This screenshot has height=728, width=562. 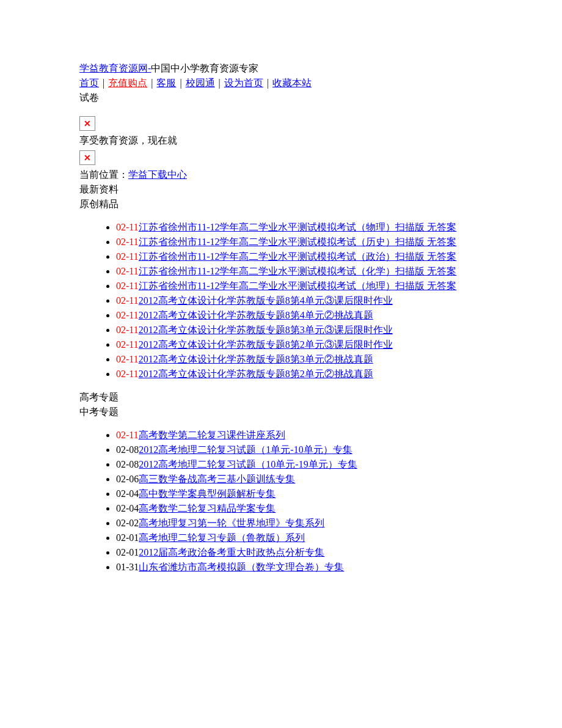 What do you see at coordinates (299, 435) in the screenshot?
I see `list-item: 02-11高考数学第二轮复习课件讲座系列` at bounding box center [299, 435].